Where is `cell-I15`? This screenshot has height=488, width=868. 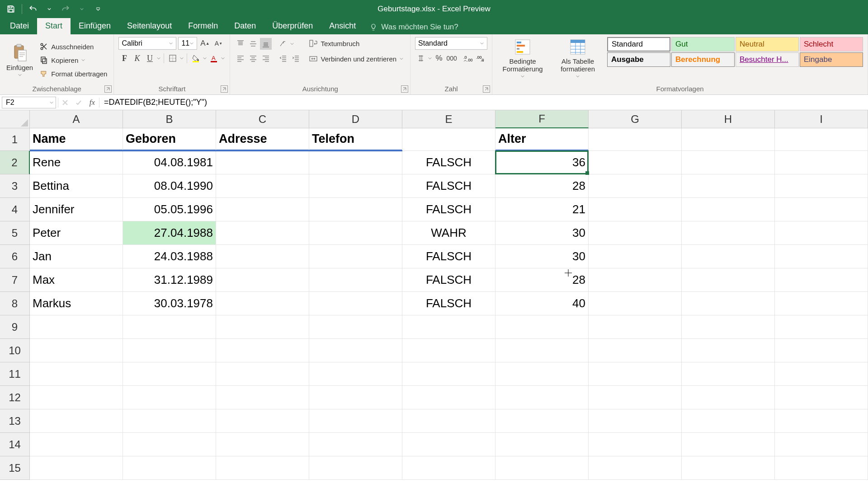
cell-I15 is located at coordinates (821, 468).